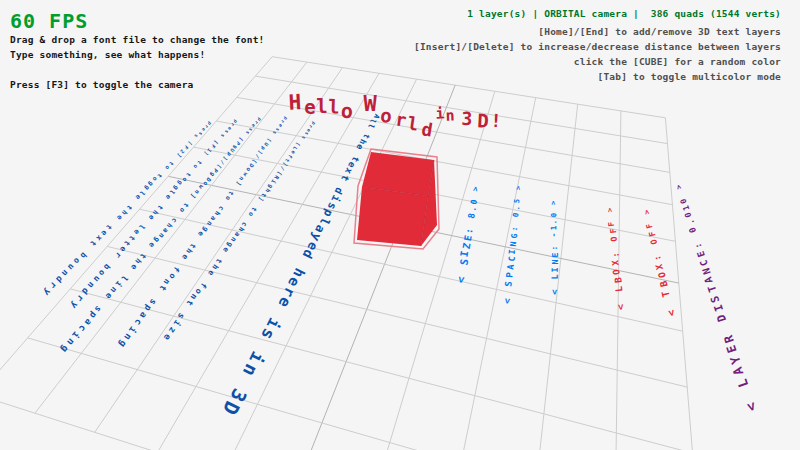 The height and width of the screenshot is (450, 800). Describe the element at coordinates (396, 199) in the screenshot. I see `cube` at that location.